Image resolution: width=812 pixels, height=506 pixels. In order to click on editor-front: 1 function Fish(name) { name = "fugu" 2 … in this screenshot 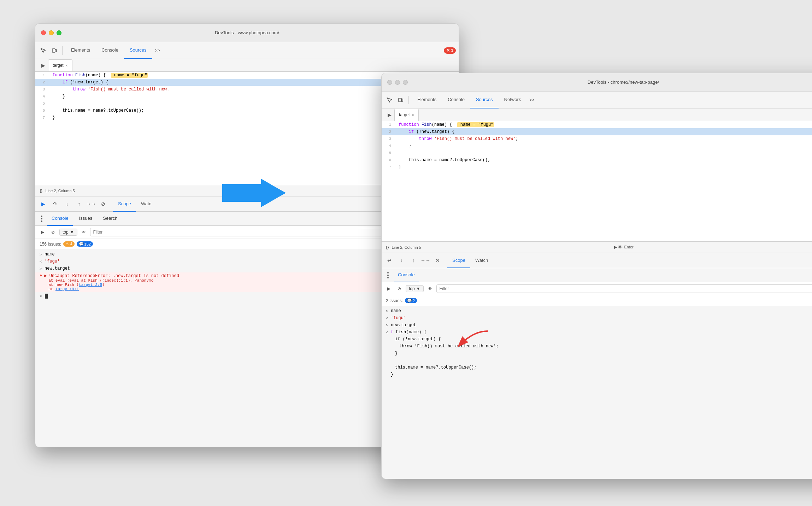, I will do `click(597, 181)`.